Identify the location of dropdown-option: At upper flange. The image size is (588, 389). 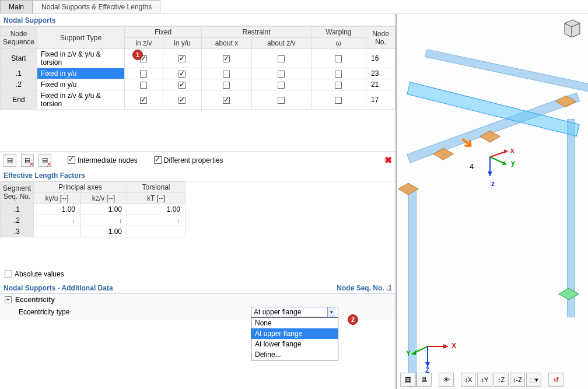
(295, 334).